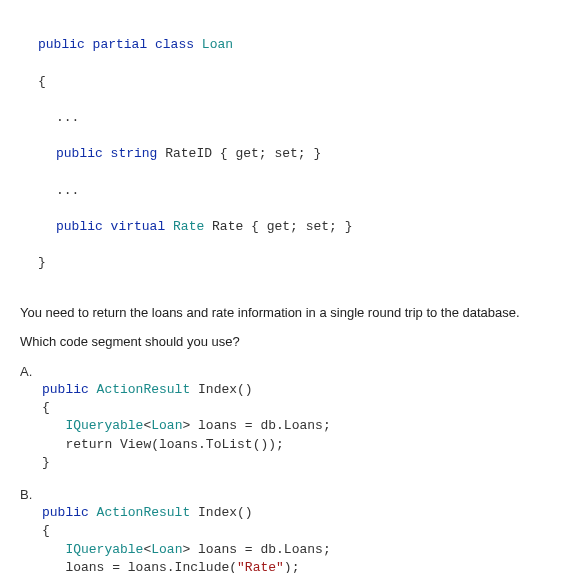 The width and height of the screenshot is (568, 573). Describe the element at coordinates (186, 530) in the screenshot. I see `option-b-code: public ActionResult Index() { IQueryable…` at that location.